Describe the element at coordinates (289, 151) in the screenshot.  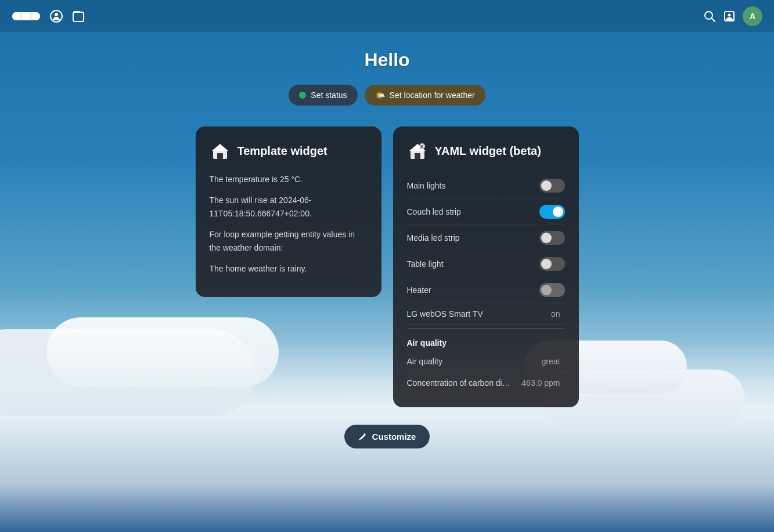
I see `template-widget-header: Template widget` at that location.